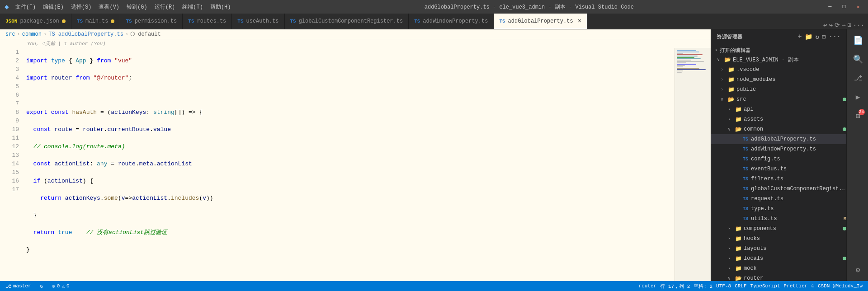 The height and width of the screenshot is (291, 868). What do you see at coordinates (858, 7) in the screenshot?
I see `window-close: ✕` at bounding box center [858, 7].